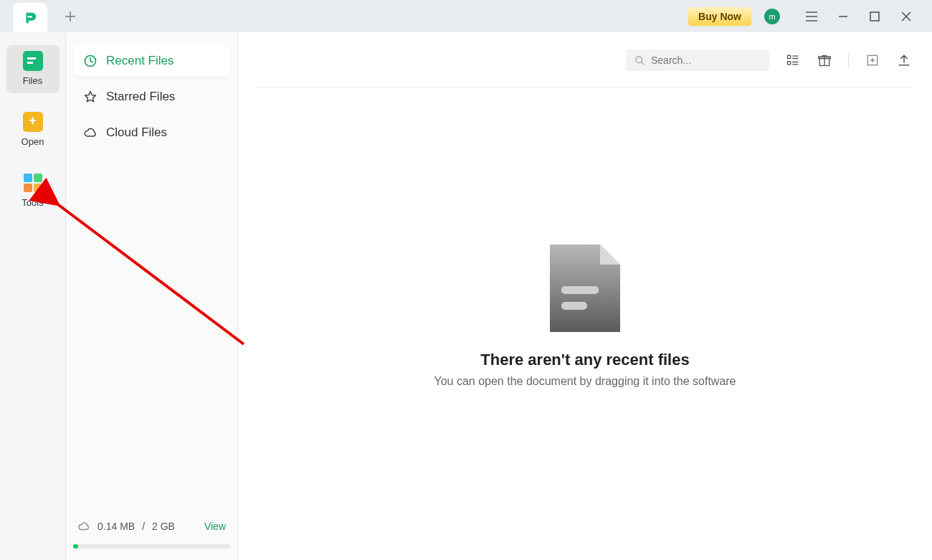 This screenshot has width=932, height=560. I want to click on star-icon, so click(90, 97).